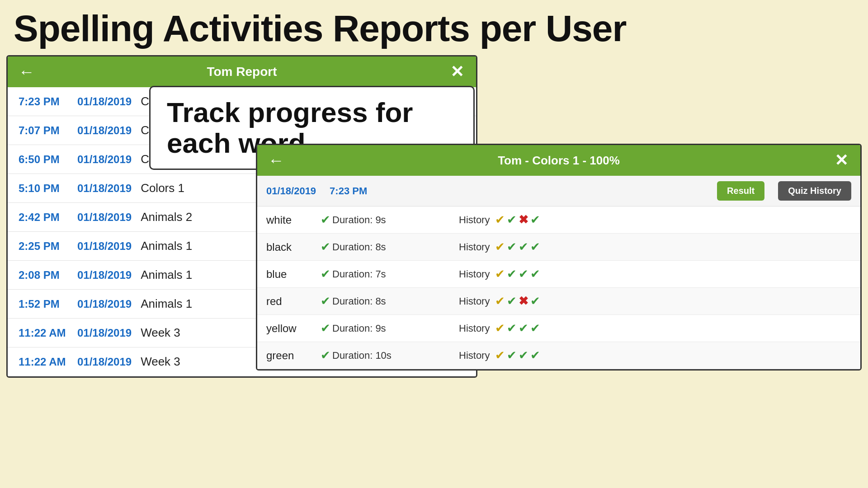  Describe the element at coordinates (559, 328) in the screenshot. I see `word-row: yellow ✔ Duration: 9s History ✔✔✔✔` at that location.